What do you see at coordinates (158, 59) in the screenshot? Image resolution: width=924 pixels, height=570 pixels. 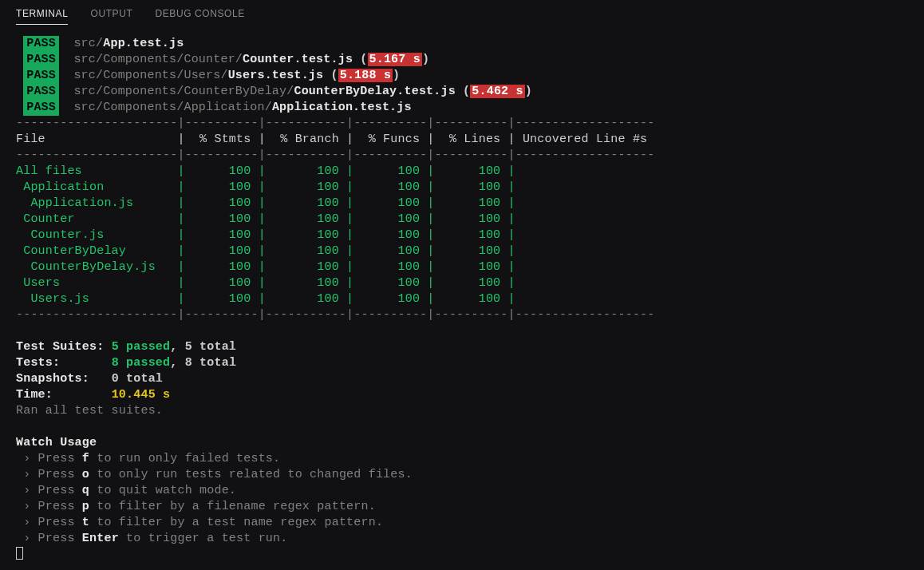 I see `test-path: src/Components/Counter/` at bounding box center [158, 59].